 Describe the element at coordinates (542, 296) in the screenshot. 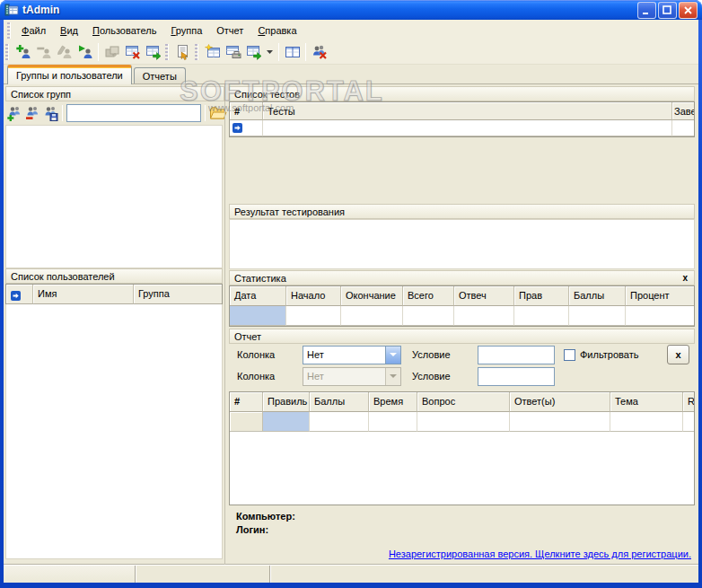

I see `stats-col-correct: Прав` at that location.